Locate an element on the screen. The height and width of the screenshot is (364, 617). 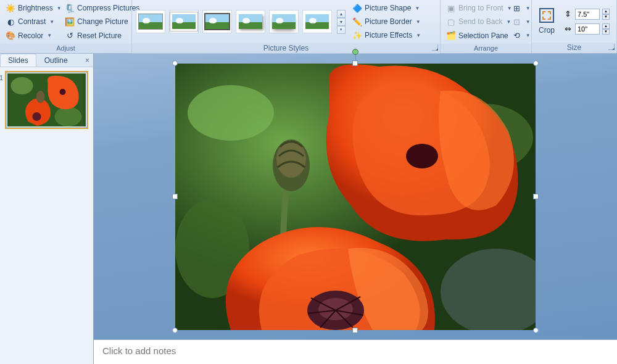
selection-pane-button: 🗂️Selection Pane is located at coordinates (479, 36).